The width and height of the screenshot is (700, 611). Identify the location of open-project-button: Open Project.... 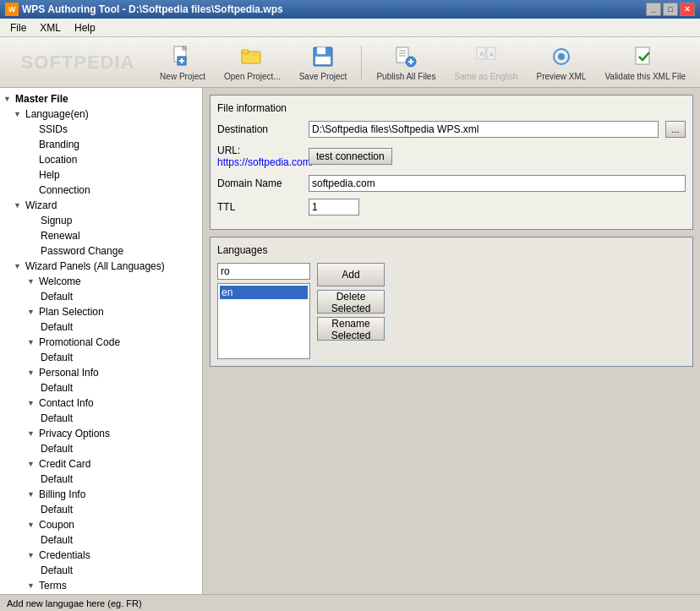
(252, 63).